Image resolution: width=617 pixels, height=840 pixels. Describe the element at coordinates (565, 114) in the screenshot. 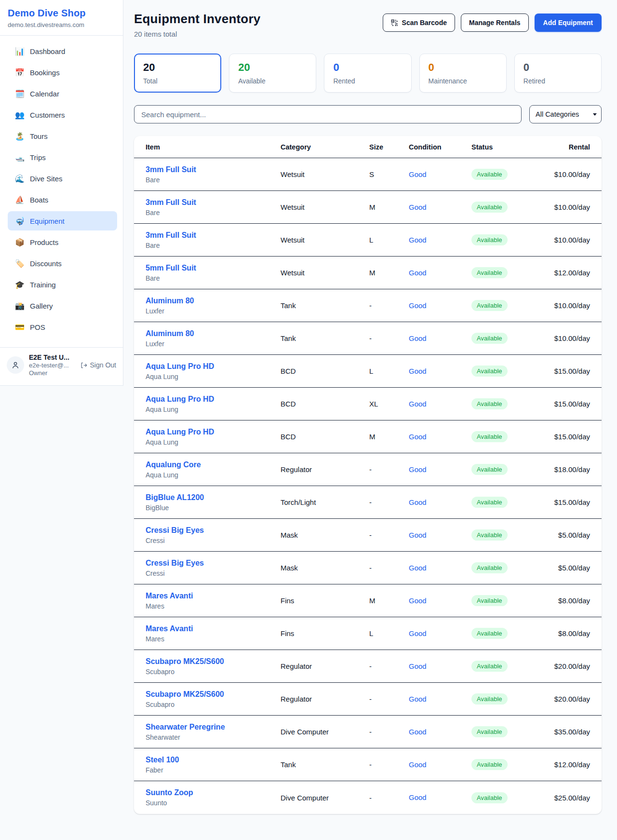

I see `category-select: All Categories` at that location.